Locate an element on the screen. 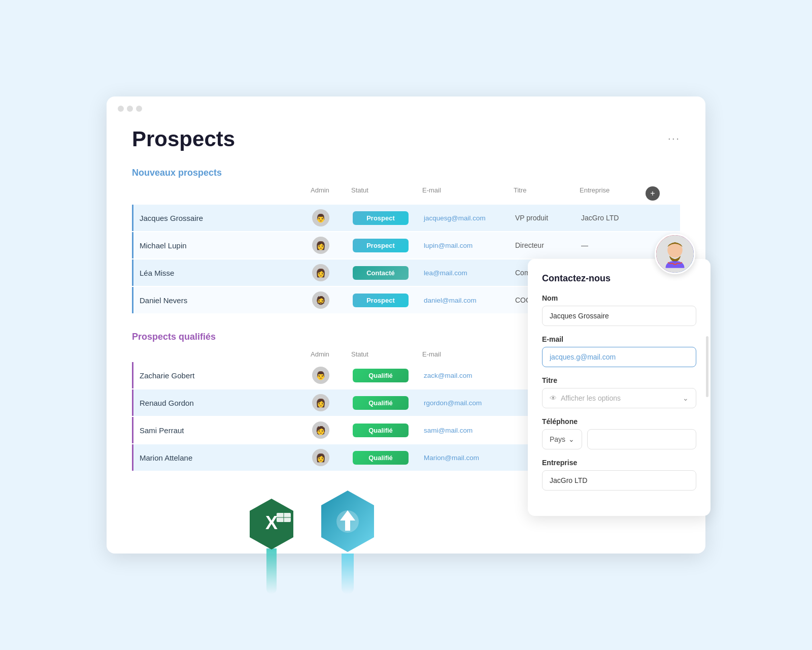 The height and width of the screenshot is (650, 812). prospect-name: Jacques Grossaire is located at coordinates (226, 218).